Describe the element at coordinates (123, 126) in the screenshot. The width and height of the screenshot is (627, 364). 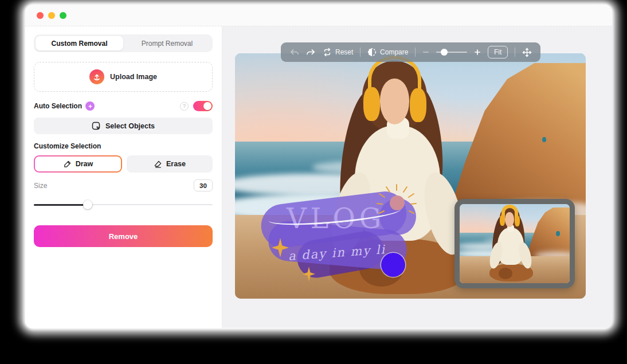
I see `select-objects-button: Select Objects` at that location.